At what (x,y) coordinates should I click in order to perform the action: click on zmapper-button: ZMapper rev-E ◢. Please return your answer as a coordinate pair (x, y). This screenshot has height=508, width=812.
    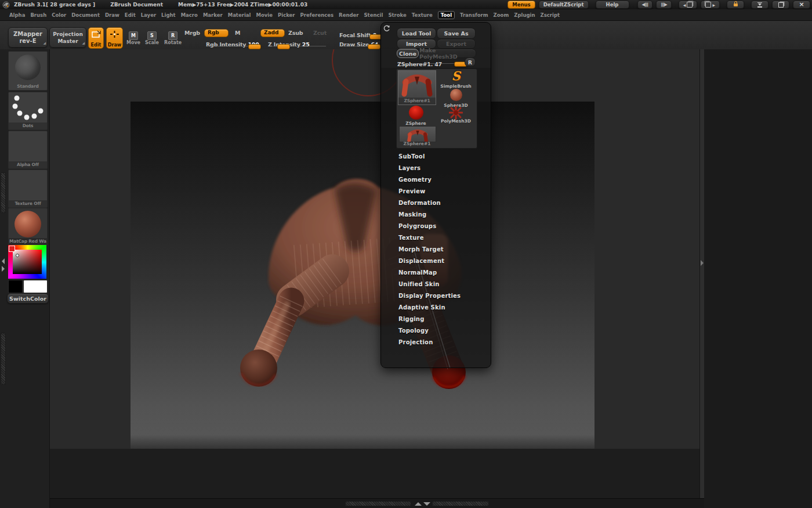
    Looking at the image, I should click on (28, 37).